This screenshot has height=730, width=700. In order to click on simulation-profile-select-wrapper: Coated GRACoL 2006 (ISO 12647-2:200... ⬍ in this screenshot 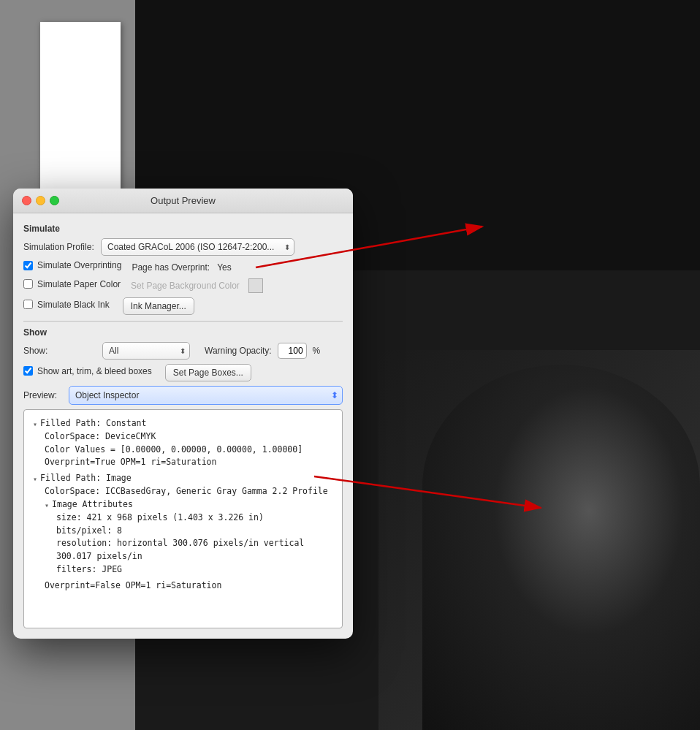, I will do `click(197, 247)`.